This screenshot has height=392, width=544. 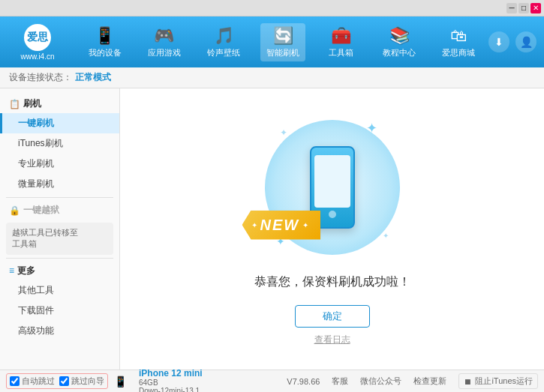 What do you see at coordinates (413, 381) in the screenshot?
I see `bottom-right: V7.98.66 客服 微信公众号 检查更新 ⏹ 阻止iTunes运行` at bounding box center [413, 381].